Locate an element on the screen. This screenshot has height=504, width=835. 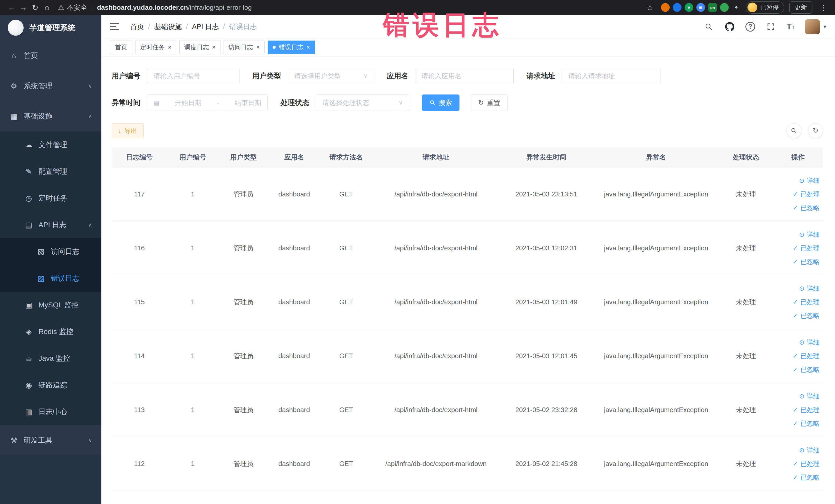
extension-blue-drop-icon is located at coordinates (677, 7).